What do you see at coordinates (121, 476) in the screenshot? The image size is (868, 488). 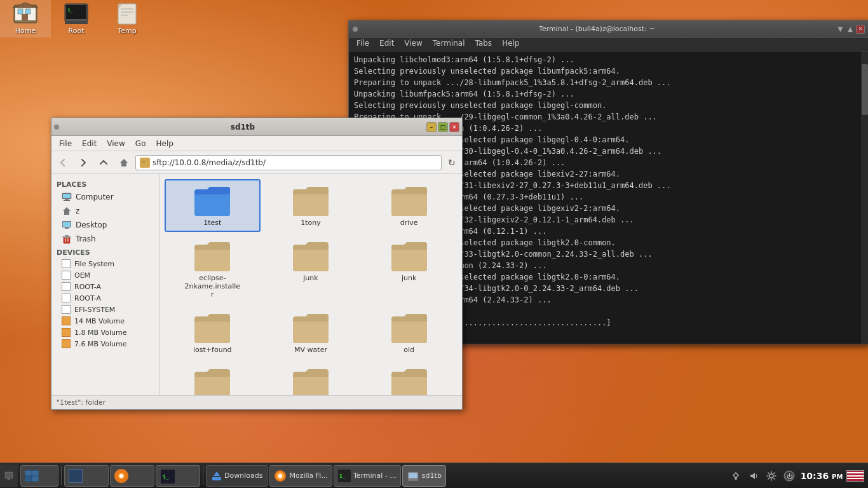 I see `firefox-icon` at bounding box center [121, 476].